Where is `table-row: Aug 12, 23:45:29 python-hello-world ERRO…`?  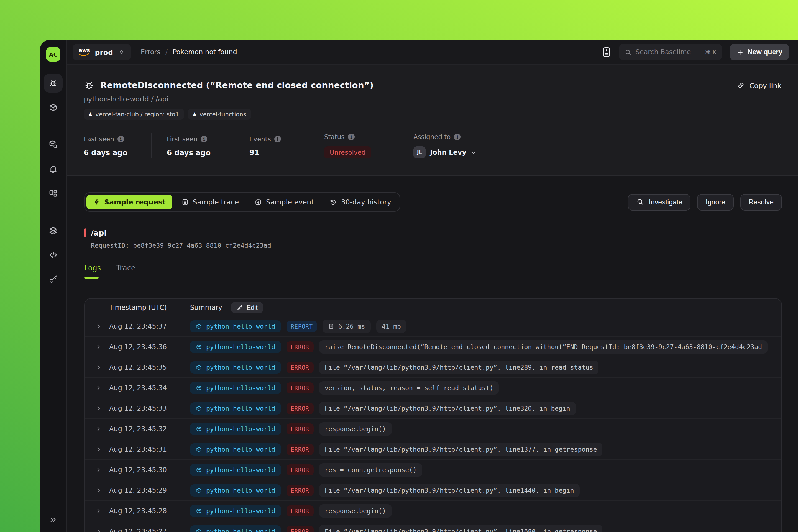 table-row: Aug 12, 23:45:29 python-hello-world ERRO… is located at coordinates (433, 490).